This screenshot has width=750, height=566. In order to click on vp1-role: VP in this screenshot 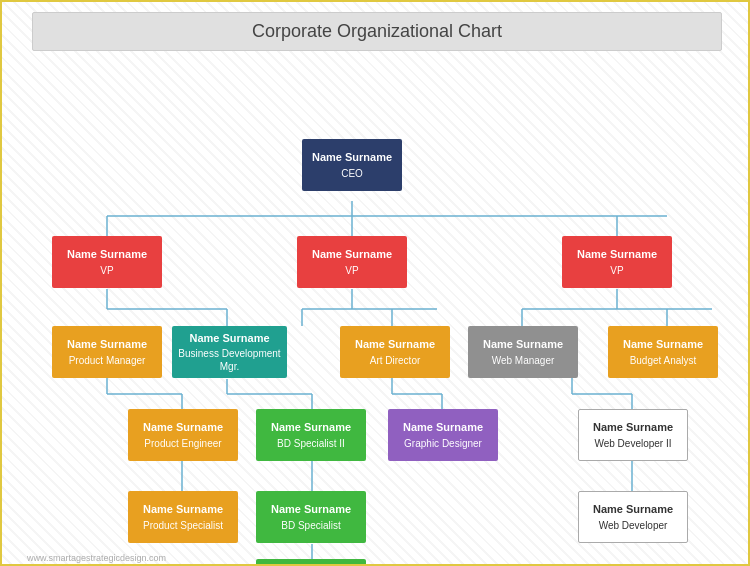, I will do `click(106, 270)`.